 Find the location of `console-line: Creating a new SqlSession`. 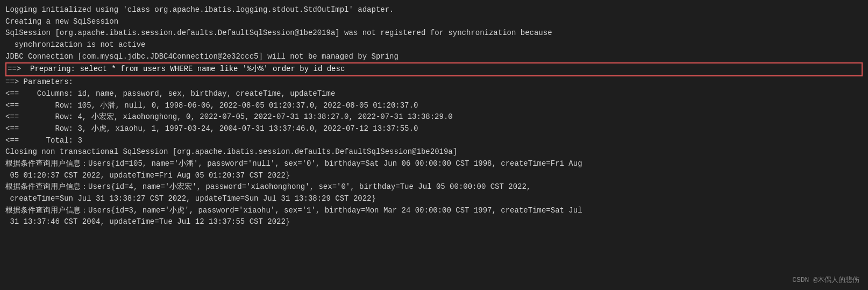

console-line: Creating a new SqlSession is located at coordinates (434, 22).